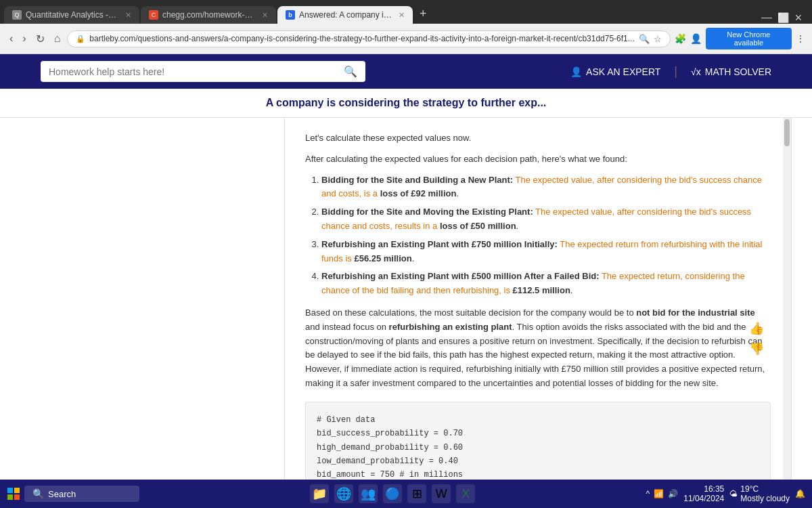 Image resolution: width=812 pixels, height=508 pixels. What do you see at coordinates (129, 15) in the screenshot?
I see `tab-1-close: ✕` at bounding box center [129, 15].